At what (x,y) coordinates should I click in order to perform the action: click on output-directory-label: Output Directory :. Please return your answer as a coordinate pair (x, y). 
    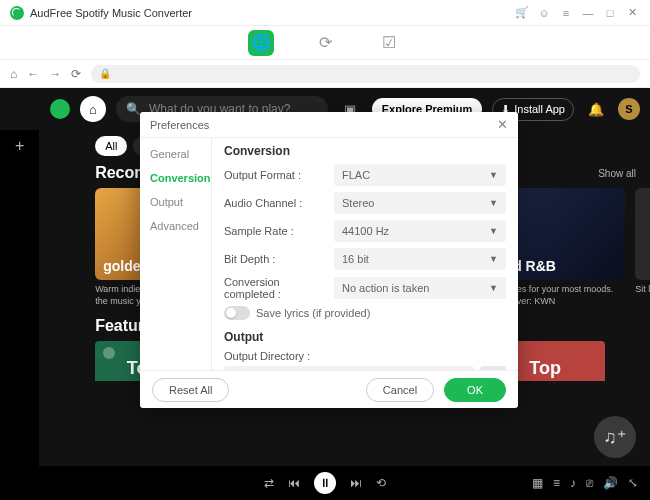
    Looking at the image, I should click on (365, 356).